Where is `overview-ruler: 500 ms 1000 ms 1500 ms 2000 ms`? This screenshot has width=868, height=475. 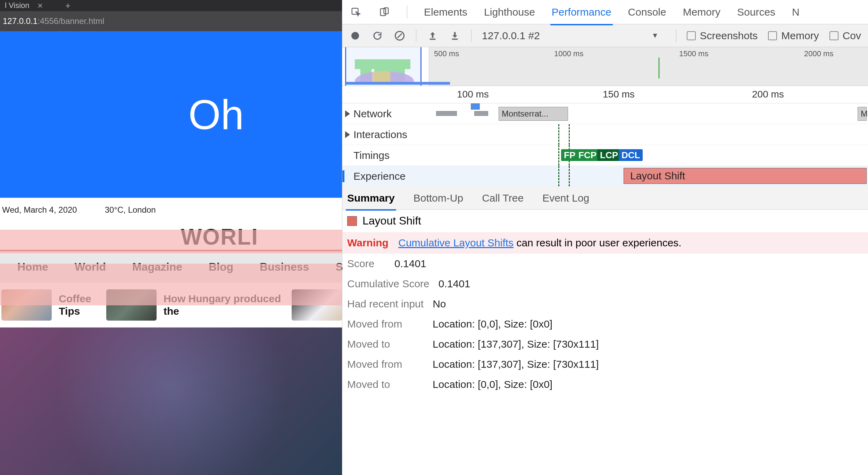 overview-ruler: 500 ms 1000 ms 1500 ms 2000 ms is located at coordinates (649, 67).